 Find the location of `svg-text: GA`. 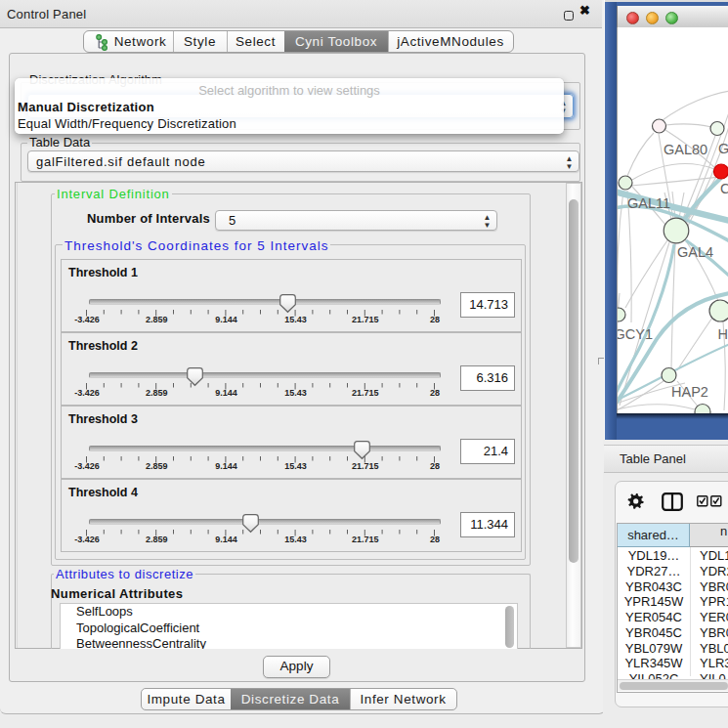

svg-text: GA is located at coordinates (723, 149).